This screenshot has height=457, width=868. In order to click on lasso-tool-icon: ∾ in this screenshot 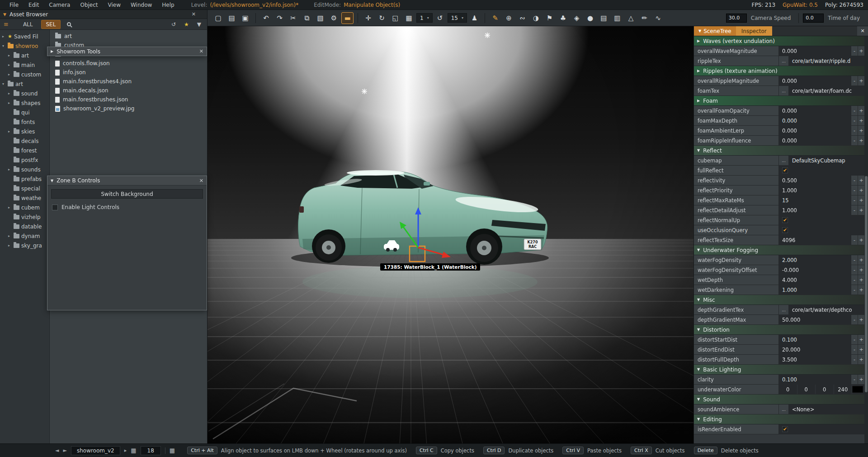, I will do `click(523, 18)`.